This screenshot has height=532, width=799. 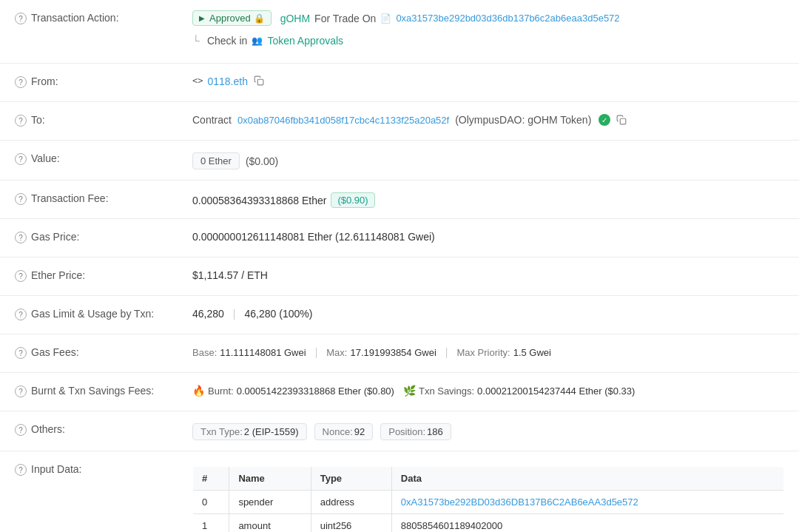 What do you see at coordinates (104, 120) in the screenshot?
I see `to-label-col: ? To:` at bounding box center [104, 120].